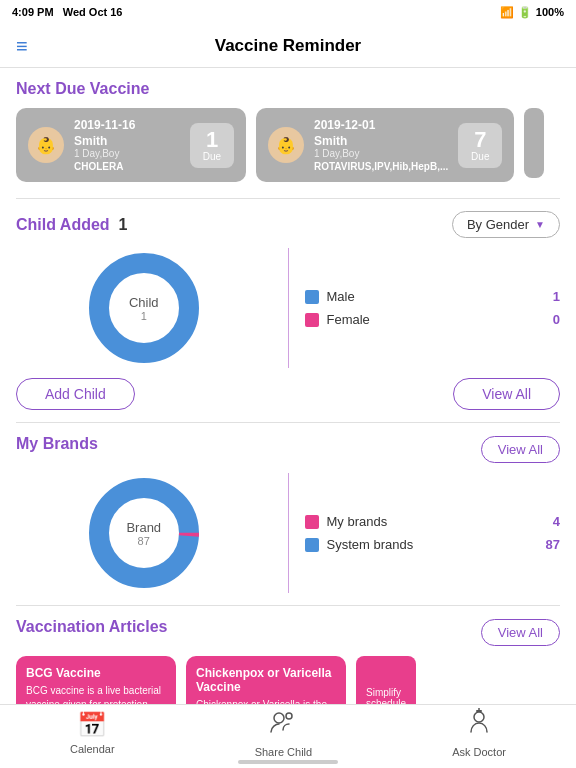 The image size is (576, 768). What do you see at coordinates (381, 166) in the screenshot?
I see `vaccine-disease-2: ROTAVIRUS,IPV,Hib,HepB,...` at bounding box center [381, 166].